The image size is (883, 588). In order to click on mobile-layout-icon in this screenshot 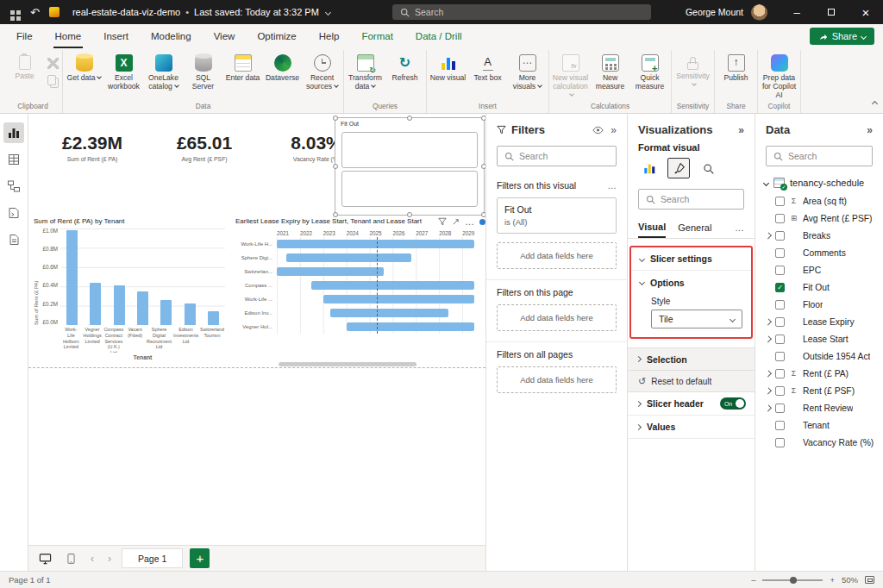, I will do `click(71, 559)`.